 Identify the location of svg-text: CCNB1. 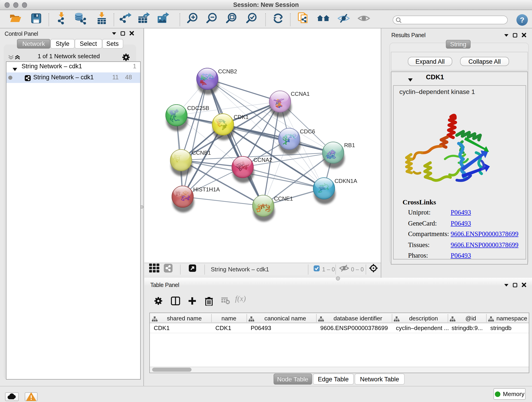
(202, 153).